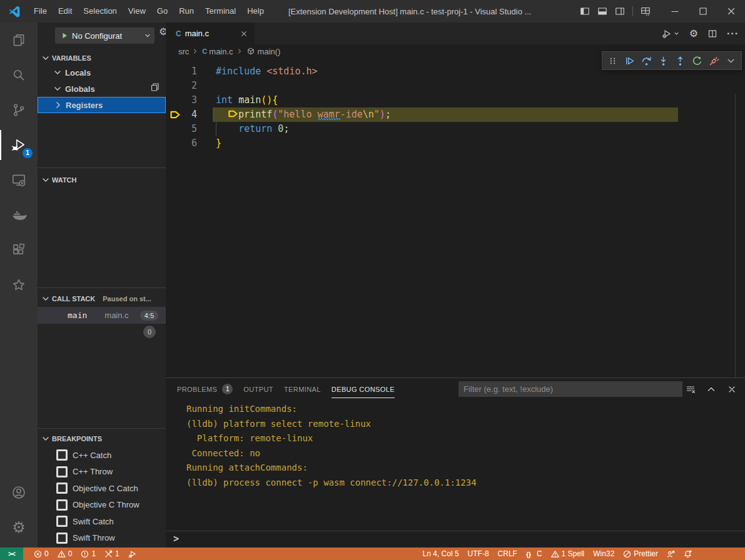 The width and height of the screenshot is (745, 560). What do you see at coordinates (65, 554) in the screenshot?
I see `status-warnings: 0` at bounding box center [65, 554].